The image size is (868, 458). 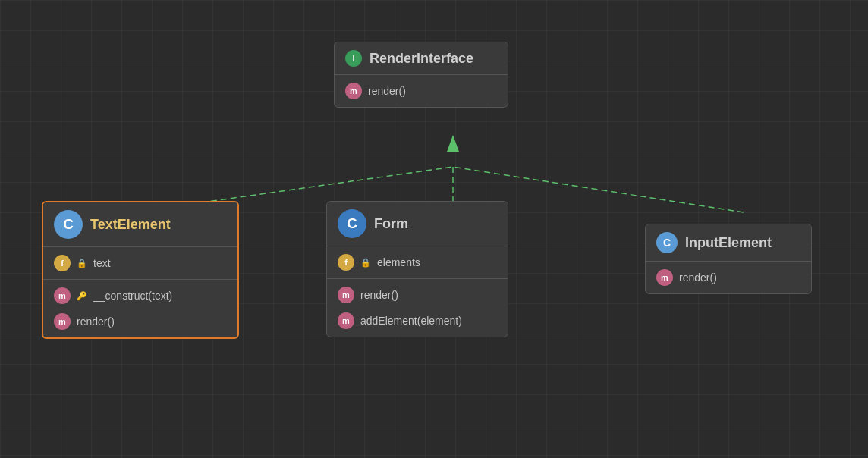 What do you see at coordinates (96, 322) in the screenshot?
I see `method-render-text: render()` at bounding box center [96, 322].